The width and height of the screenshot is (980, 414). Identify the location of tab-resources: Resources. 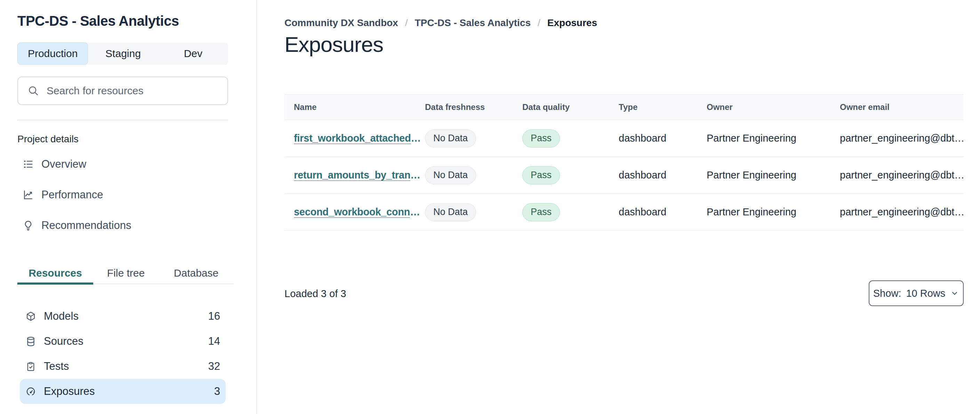
(56, 273).